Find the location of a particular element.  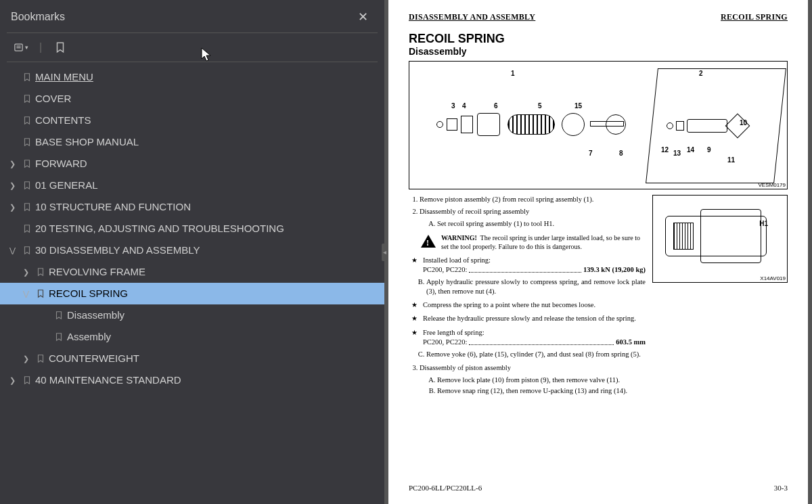

bookmark-item: ❯COUNTERWEIGHT is located at coordinates (192, 359).